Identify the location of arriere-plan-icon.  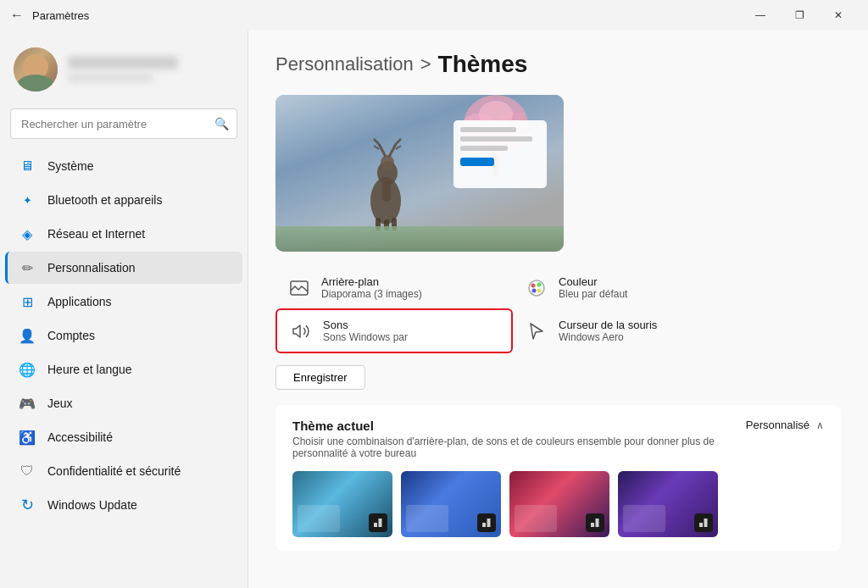
(299, 288).